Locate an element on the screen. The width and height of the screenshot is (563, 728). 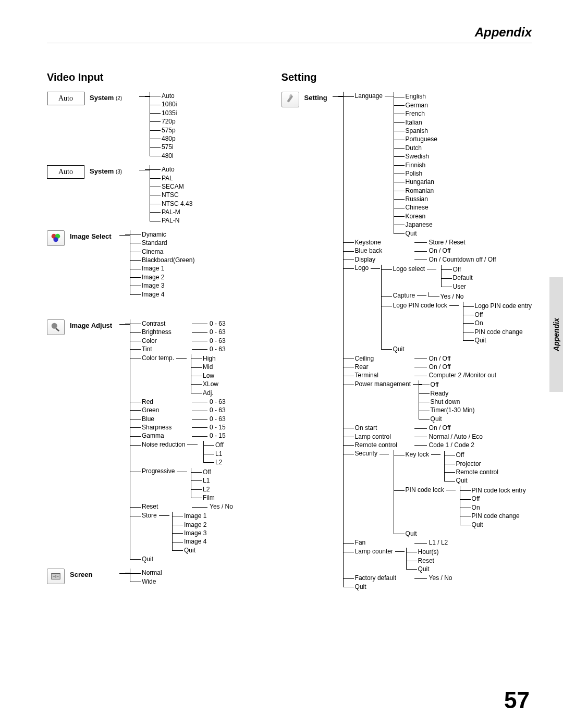
video-input-title: Video Input is located at coordinates (156, 77).